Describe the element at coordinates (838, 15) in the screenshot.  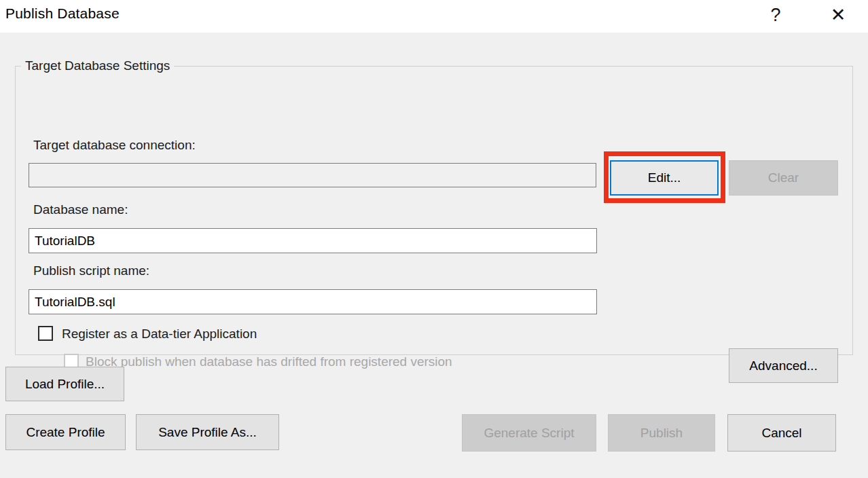
I see `close-icon: ✕` at that location.